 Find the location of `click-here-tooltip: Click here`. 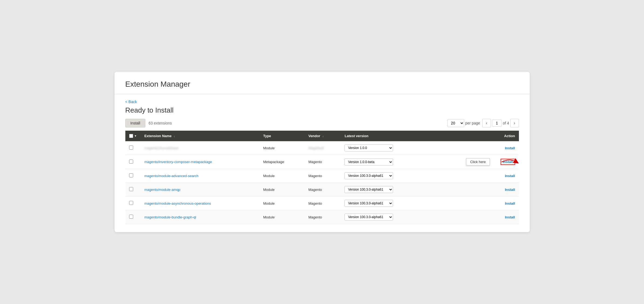

click-here-tooltip: Click here is located at coordinates (478, 162).